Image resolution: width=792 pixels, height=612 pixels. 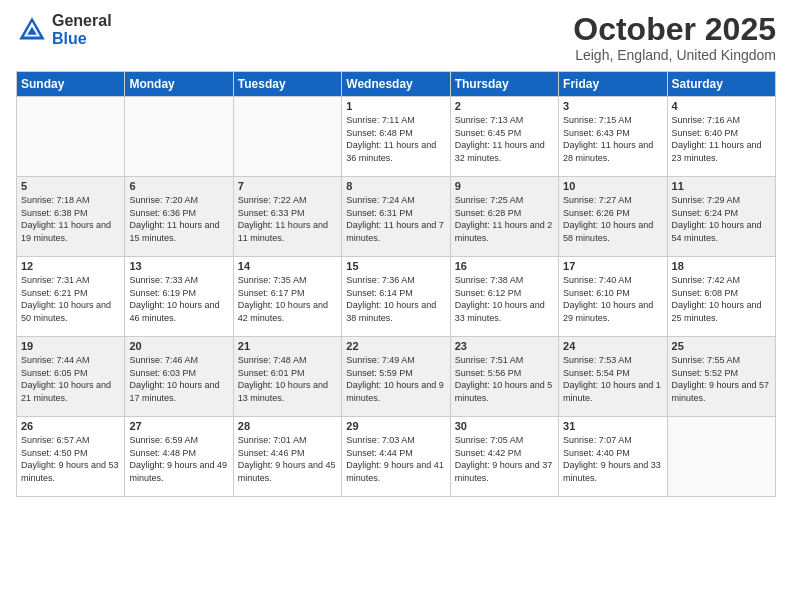 What do you see at coordinates (504, 459) in the screenshot?
I see `day-info: Sunrise: 7:05 AM Sunset: 4:42 PM Dayligh…` at bounding box center [504, 459].